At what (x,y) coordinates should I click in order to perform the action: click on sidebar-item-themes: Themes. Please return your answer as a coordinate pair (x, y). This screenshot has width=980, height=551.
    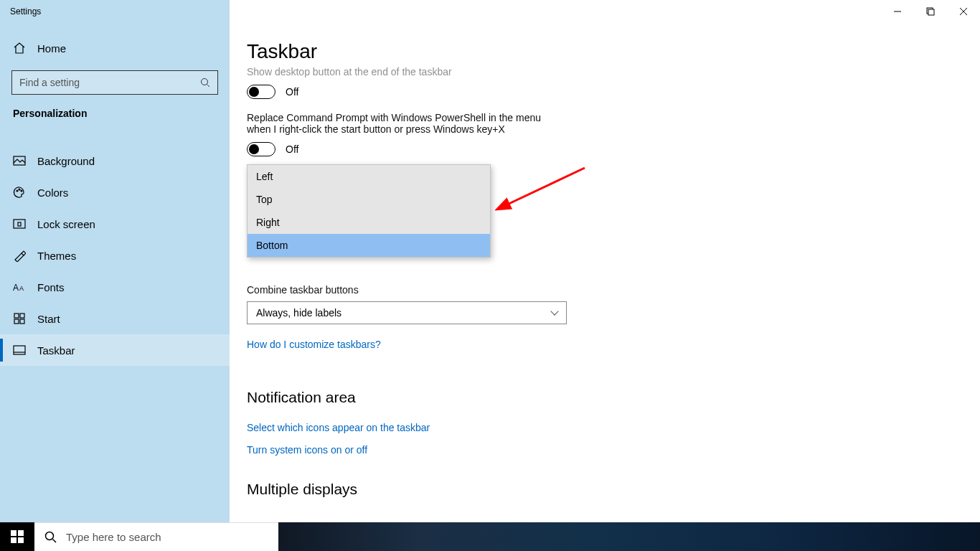
    Looking at the image, I should click on (115, 255).